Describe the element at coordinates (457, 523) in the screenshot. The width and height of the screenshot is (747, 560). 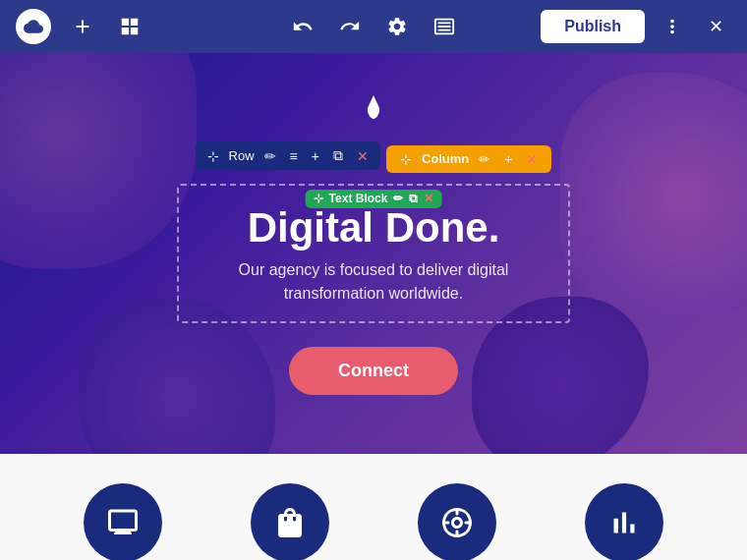
I see `support-icon` at that location.